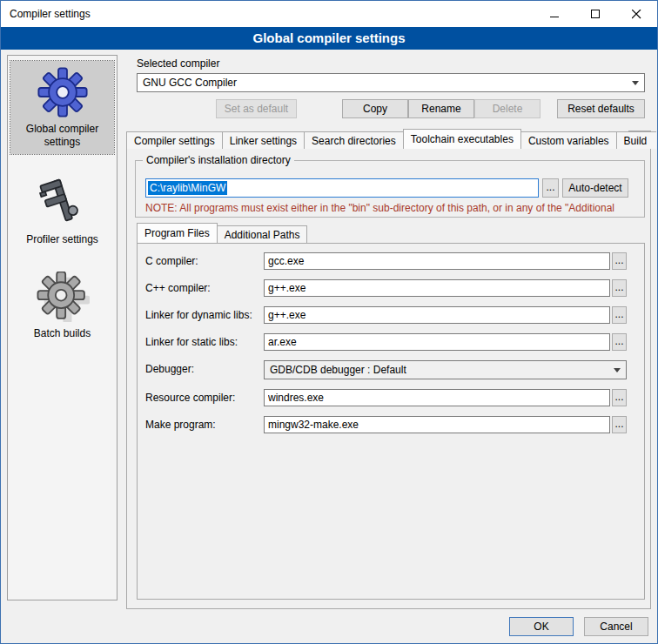 The height and width of the screenshot is (644, 658). What do you see at coordinates (353, 140) in the screenshot?
I see `tab-search-directories: Search directories` at bounding box center [353, 140].